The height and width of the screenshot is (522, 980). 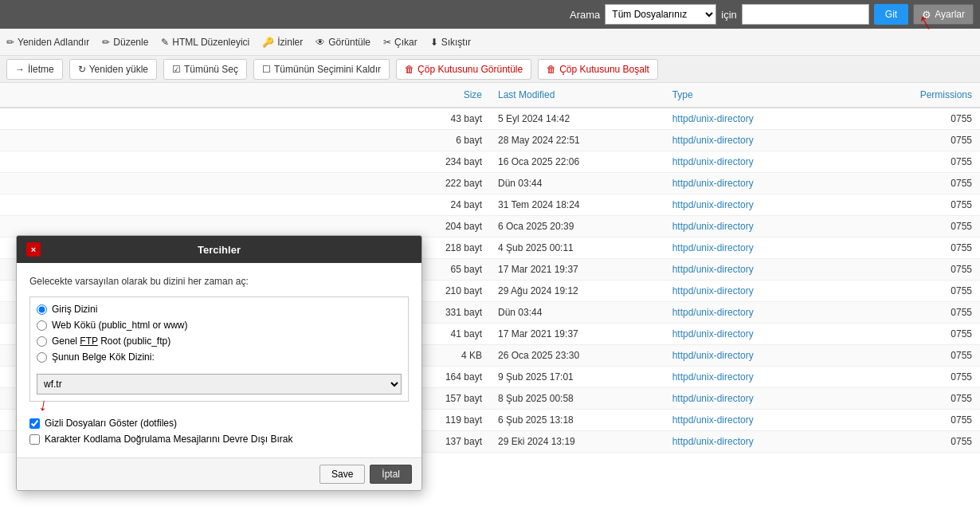 I want to click on iletme-button: → İletme, so click(x=35, y=69).